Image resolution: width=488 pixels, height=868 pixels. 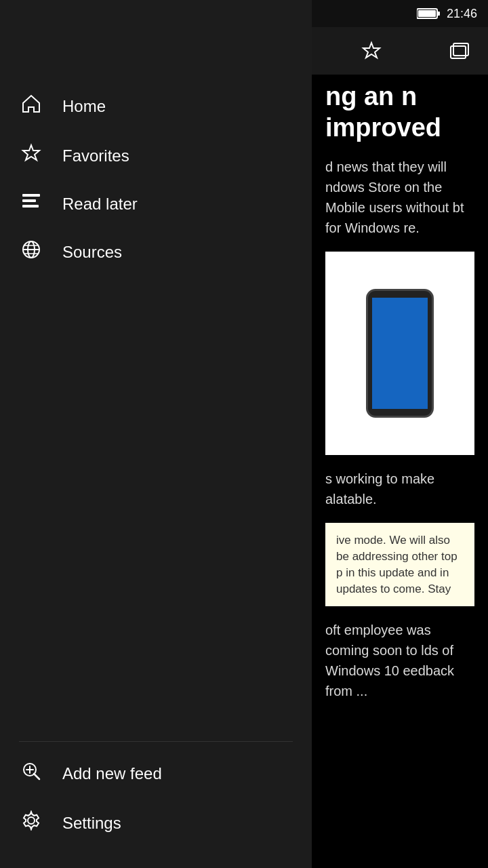 What do you see at coordinates (113, 774) in the screenshot?
I see `sidebar-add-feed-label: Add new feed` at bounding box center [113, 774].